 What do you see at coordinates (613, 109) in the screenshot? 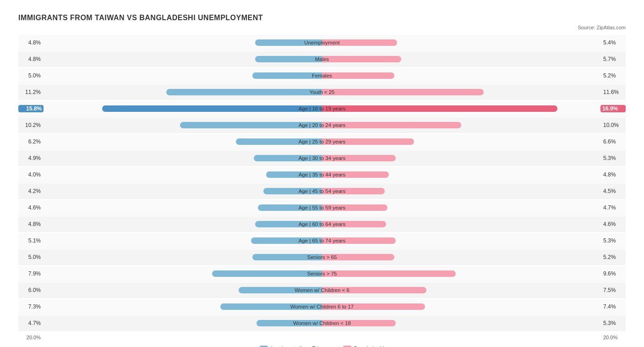
I see `right-value: 16.9%` at bounding box center [613, 109].